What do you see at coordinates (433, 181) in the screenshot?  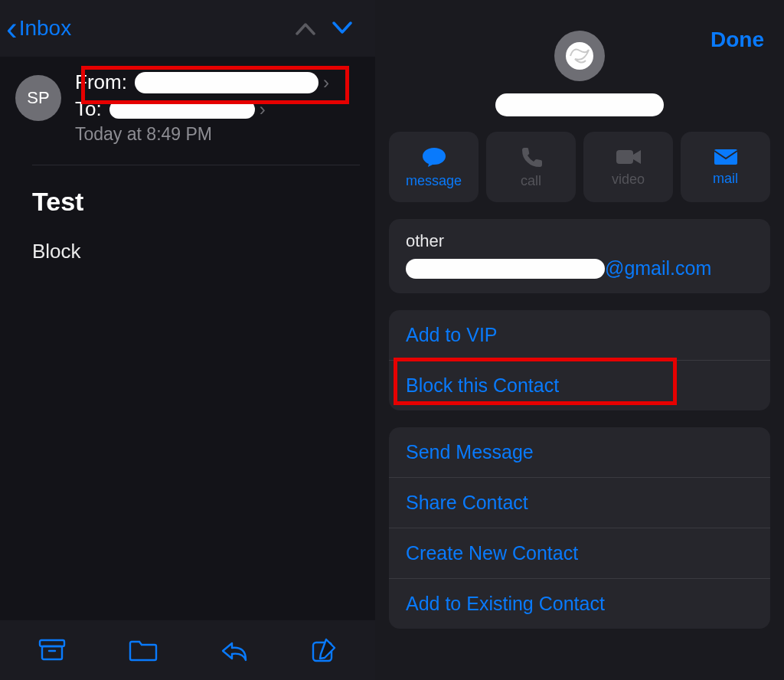 I see `action-label: message` at bounding box center [433, 181].